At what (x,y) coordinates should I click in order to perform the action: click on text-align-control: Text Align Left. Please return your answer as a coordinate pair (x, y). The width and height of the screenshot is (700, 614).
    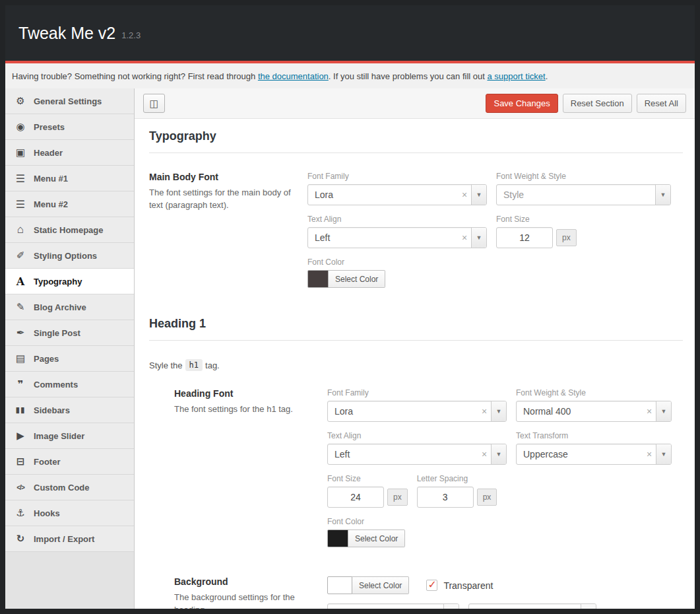
    Looking at the image, I should click on (397, 231).